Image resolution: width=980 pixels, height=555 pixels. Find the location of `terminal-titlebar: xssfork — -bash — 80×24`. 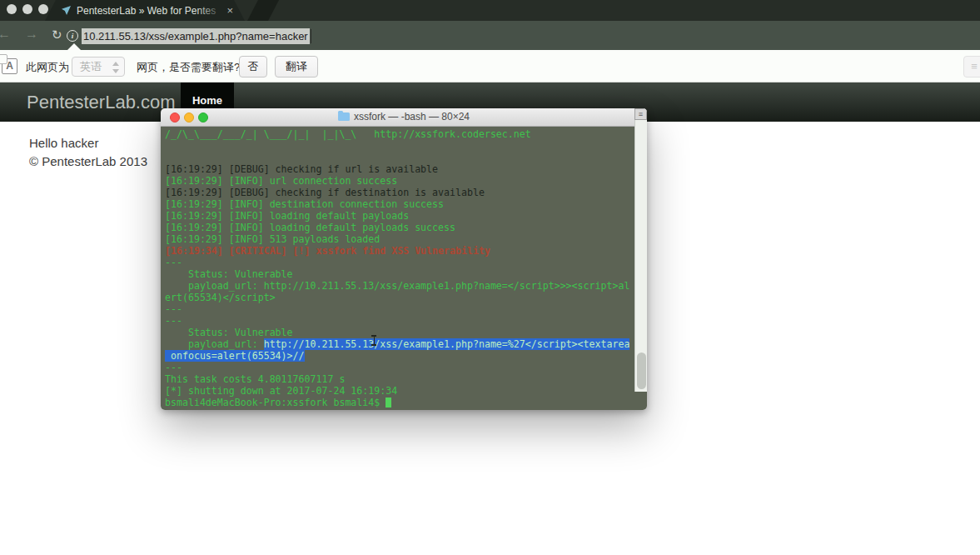

terminal-titlebar: xssfork — -bash — 80×24 is located at coordinates (404, 118).